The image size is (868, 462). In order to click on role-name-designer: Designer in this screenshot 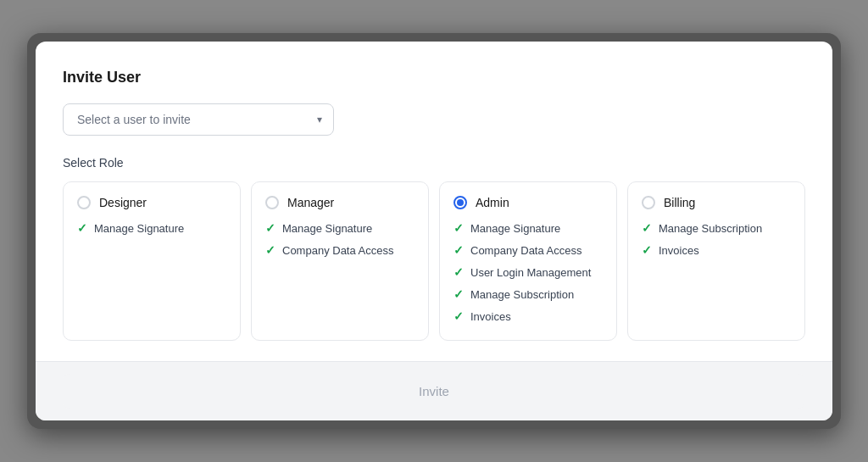, I will do `click(123, 203)`.